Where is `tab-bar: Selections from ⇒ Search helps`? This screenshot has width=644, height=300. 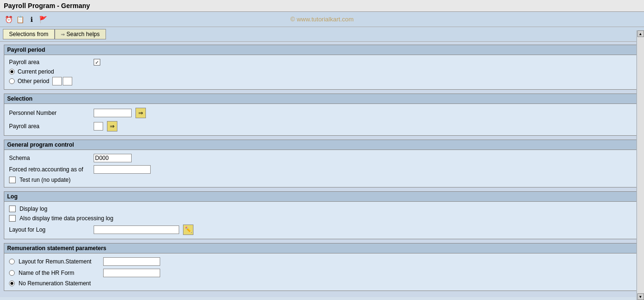 tab-bar: Selections from ⇒ Search helps is located at coordinates (322, 34).